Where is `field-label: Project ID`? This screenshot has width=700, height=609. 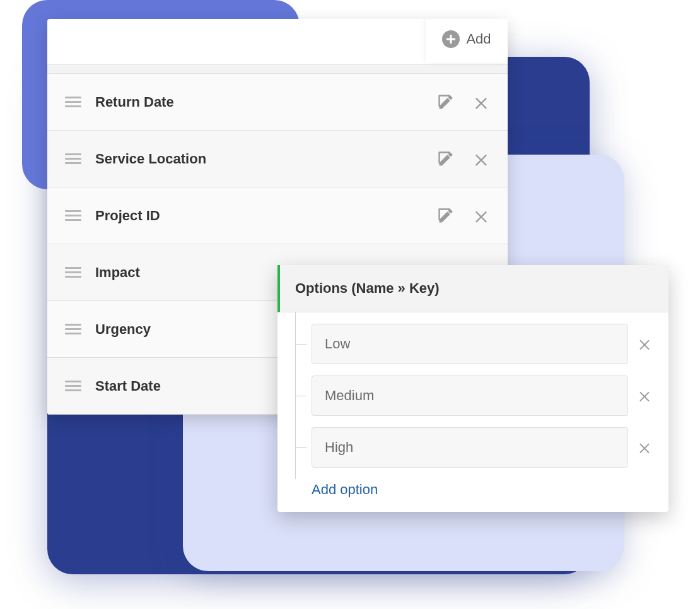
field-label: Project ID is located at coordinates (266, 216).